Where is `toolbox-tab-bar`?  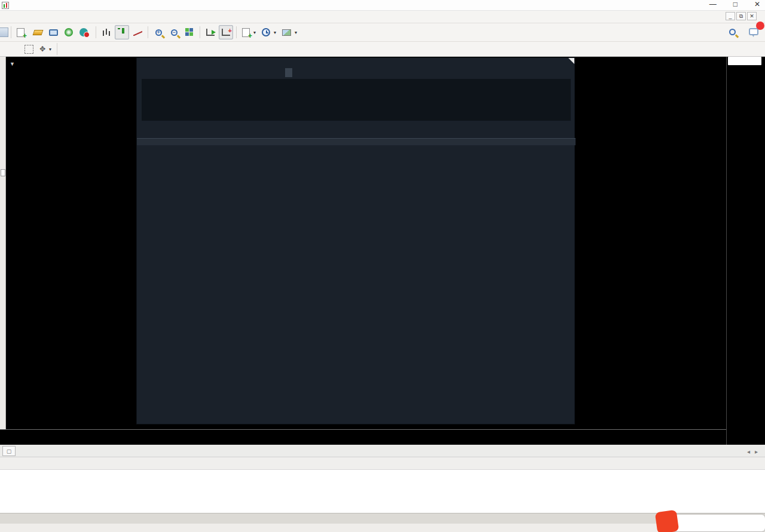
toolbox-tab-bar is located at coordinates (382, 528).